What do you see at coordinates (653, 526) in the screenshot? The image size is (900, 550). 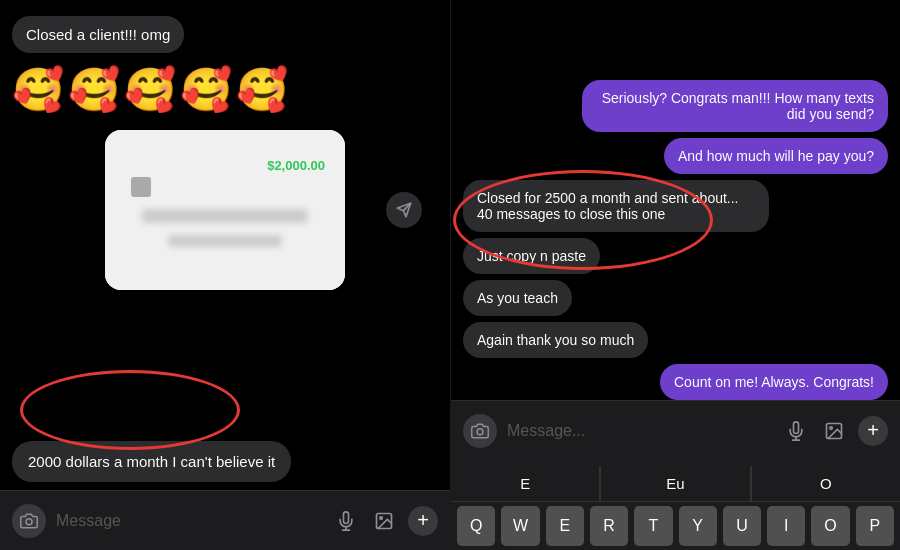 I see `key-t: T` at bounding box center [653, 526].